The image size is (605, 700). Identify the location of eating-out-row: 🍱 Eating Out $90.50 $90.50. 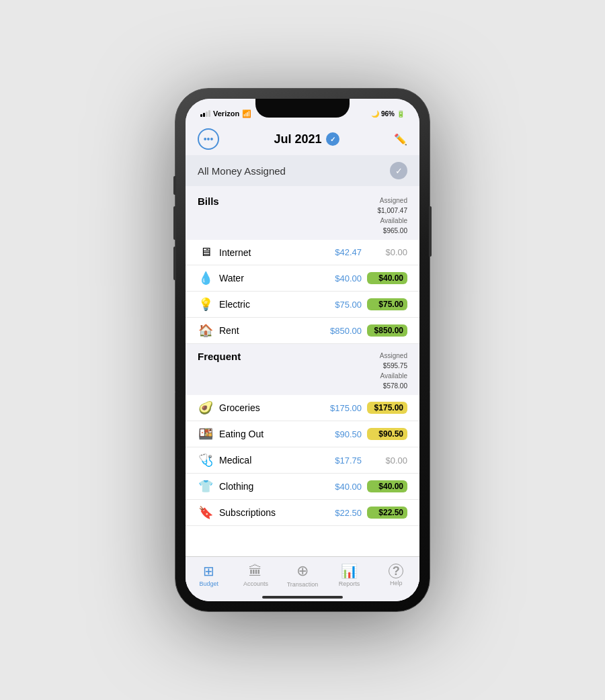
(302, 434).